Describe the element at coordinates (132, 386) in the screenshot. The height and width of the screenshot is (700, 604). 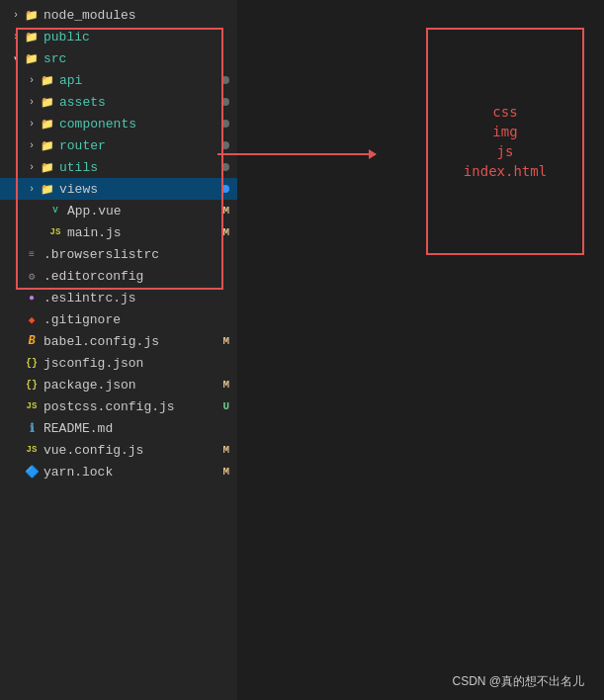
I see `label-package-json: package.json` at that location.